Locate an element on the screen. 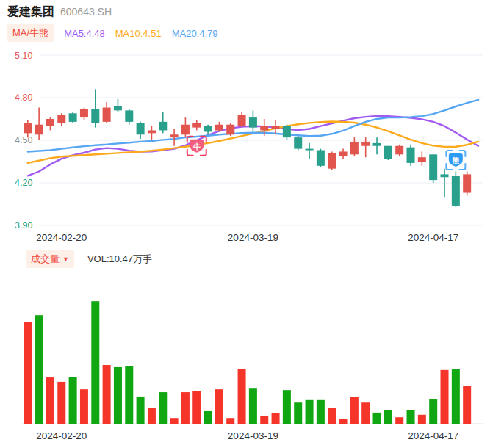 Image resolution: width=504 pixels, height=445 pixels. ma-bullbear-label: MA/牛熊 is located at coordinates (31, 33).